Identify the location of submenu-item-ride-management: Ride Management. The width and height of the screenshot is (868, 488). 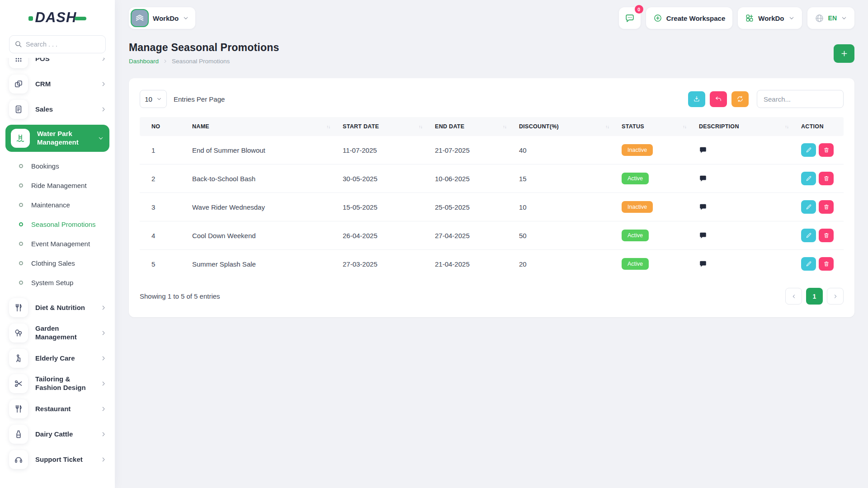
(57, 185).